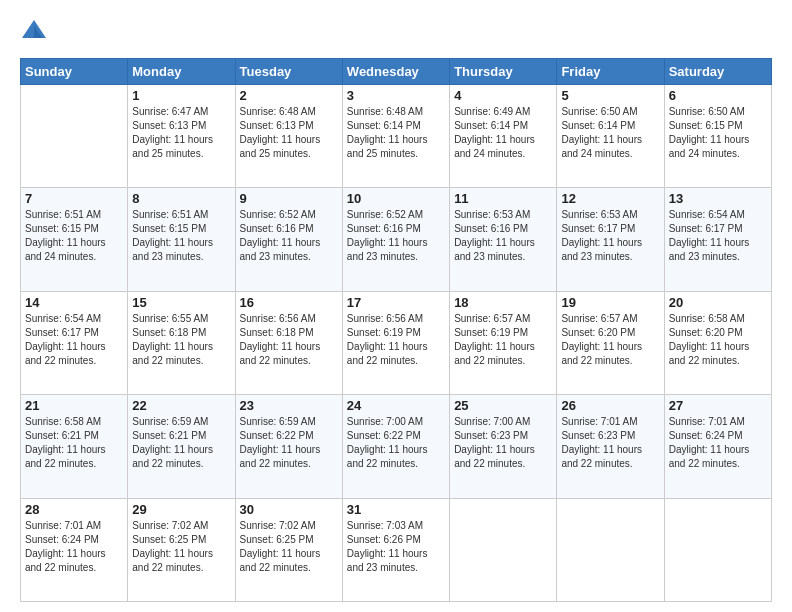 This screenshot has height=612, width=792. Describe the element at coordinates (34, 32) in the screenshot. I see `logo-icon` at that location.